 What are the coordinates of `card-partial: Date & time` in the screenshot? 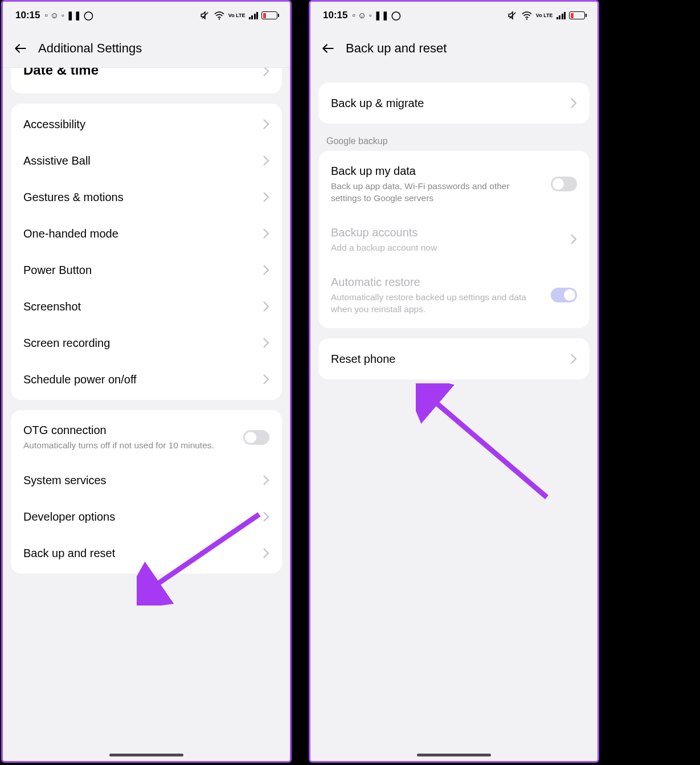 It's located at (146, 81).